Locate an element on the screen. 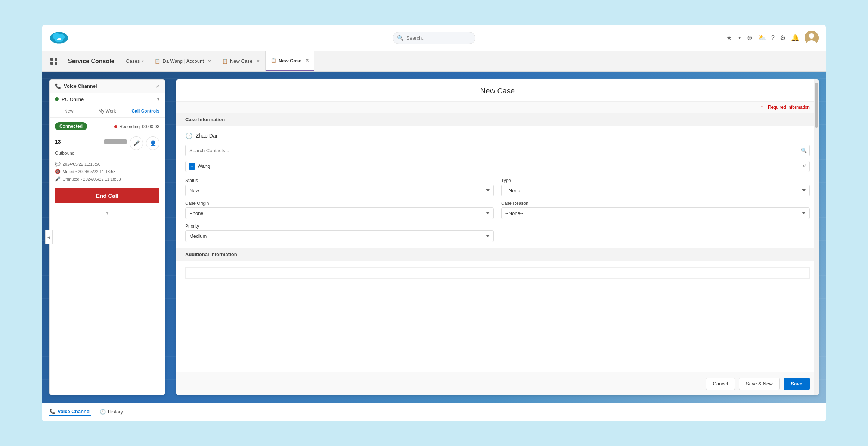 The height and width of the screenshot is (446, 868). case-info-section-header: Case Information is located at coordinates (497, 120).